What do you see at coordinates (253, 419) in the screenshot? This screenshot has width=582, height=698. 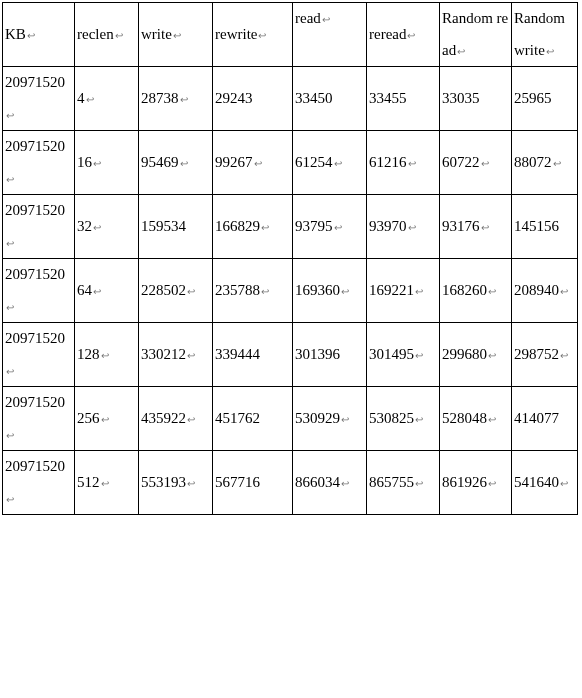 I see `cell-rewrite: 451762` at bounding box center [253, 419].